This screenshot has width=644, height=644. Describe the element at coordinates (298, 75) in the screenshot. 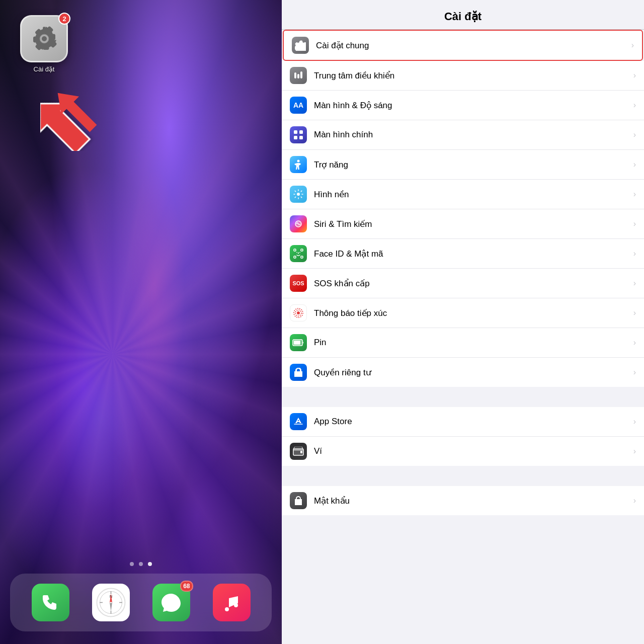

I see `control-center-icon` at that location.